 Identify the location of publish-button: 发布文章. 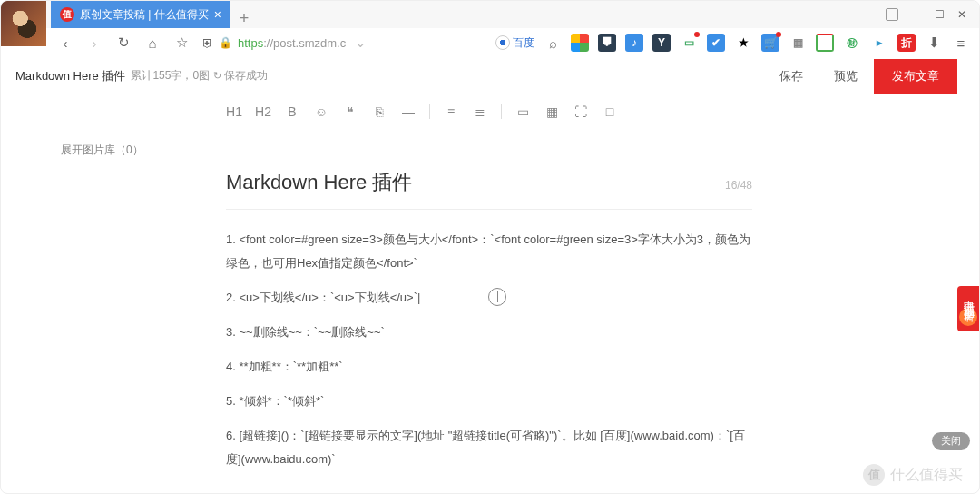
(916, 76).